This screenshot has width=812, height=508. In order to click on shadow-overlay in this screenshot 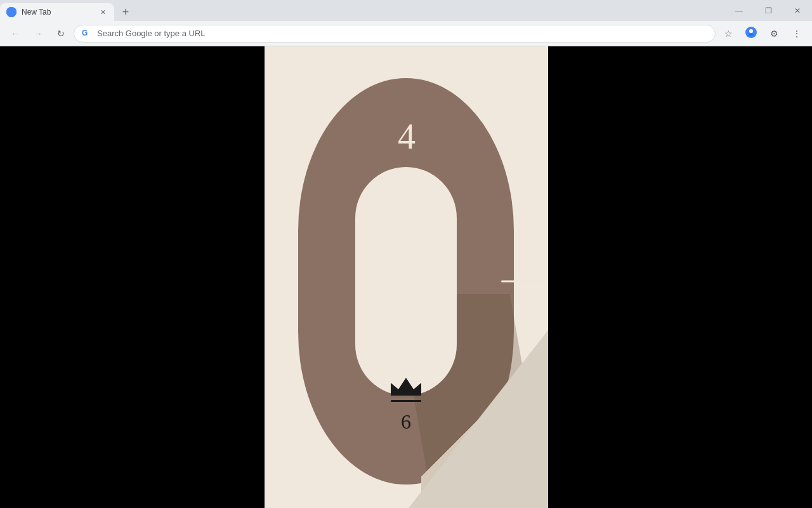, I will do `click(478, 419)`.